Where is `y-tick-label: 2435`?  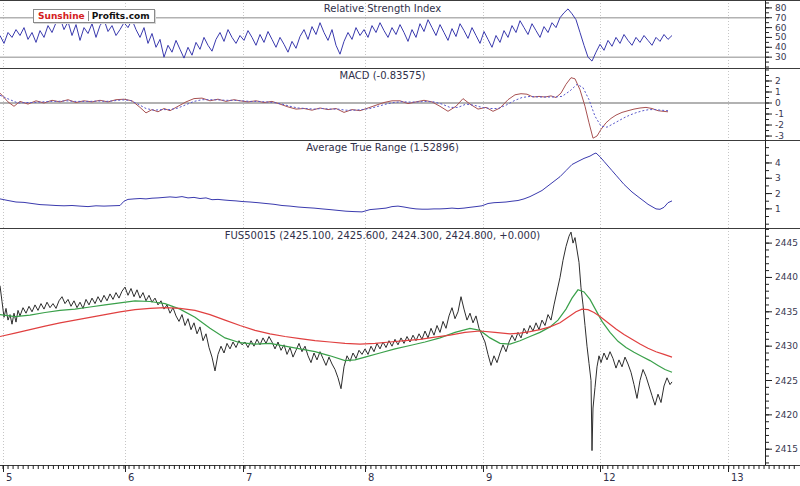
y-tick-label: 2435 is located at coordinates (786, 312).